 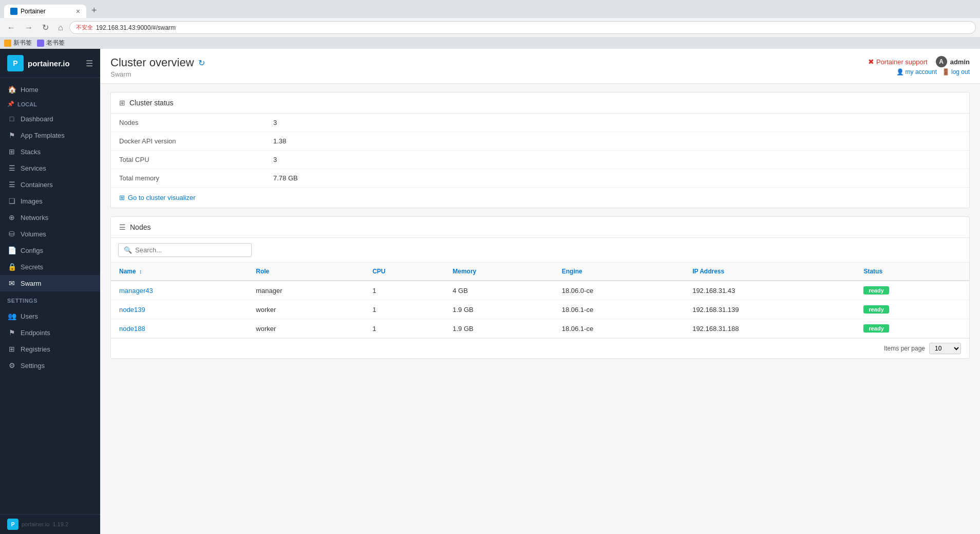 What do you see at coordinates (13, 524) in the screenshot?
I see `footer-logo-icon: P` at bounding box center [13, 524].